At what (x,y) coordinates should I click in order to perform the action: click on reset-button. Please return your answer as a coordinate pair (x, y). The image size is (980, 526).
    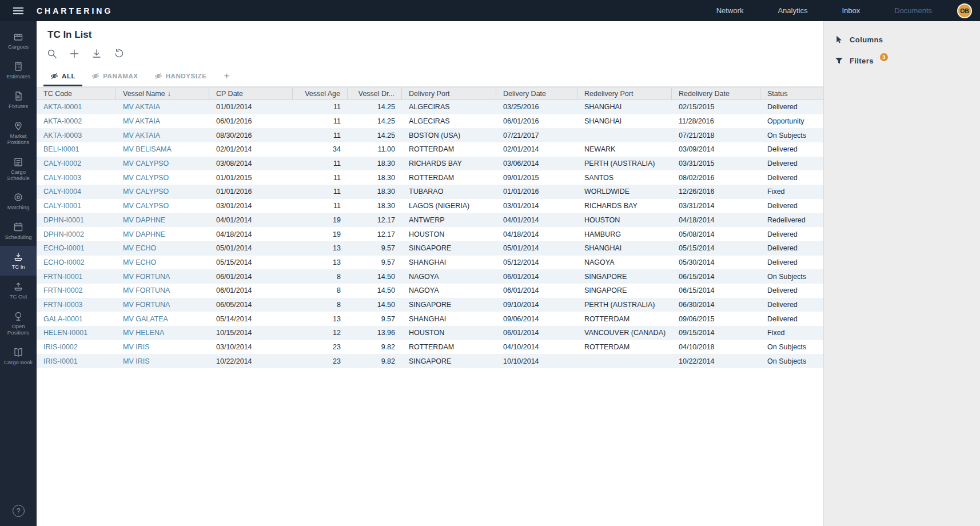
    Looking at the image, I should click on (119, 54).